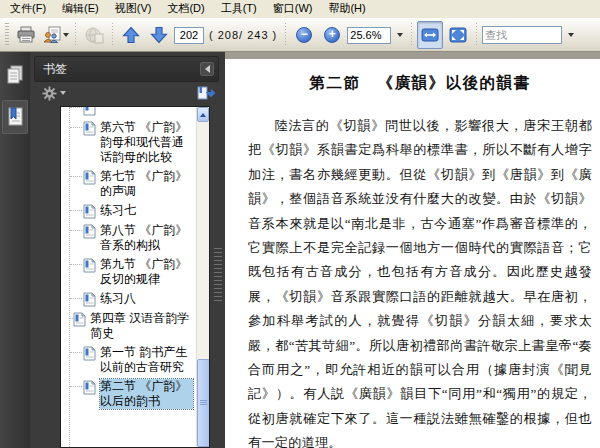 This screenshot has height=448, width=600. I want to click on printer-icon, so click(26, 35).